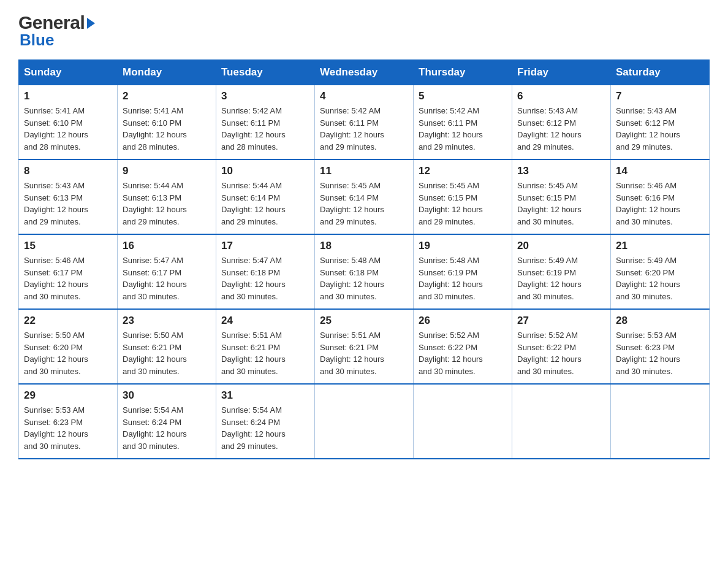  Describe the element at coordinates (549, 278) in the screenshot. I see `day-info: Sunrise: 5:49 AMSunset: 6:19 PMDaylight:…` at that location.